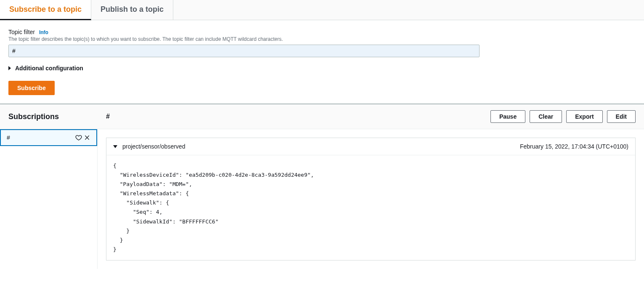 Image resolution: width=644 pixels, height=287 pixels. I want to click on subscriptions-heading: Subscriptions, so click(57, 117).